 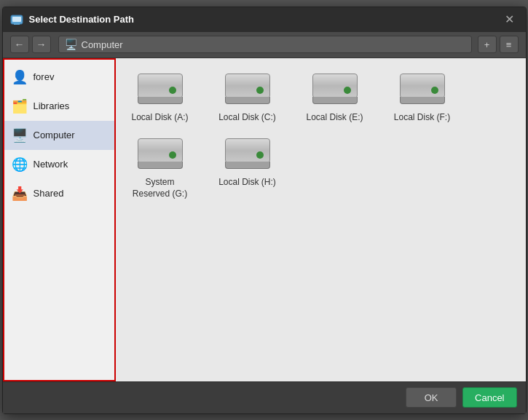 I want to click on ok-button: OK, so click(x=431, y=397).